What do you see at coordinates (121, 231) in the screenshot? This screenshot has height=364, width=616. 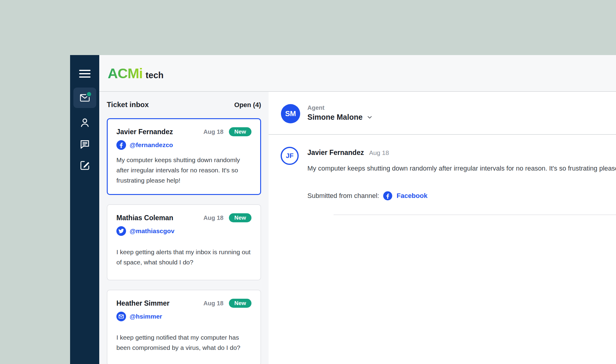 I see `twitter-icon` at bounding box center [121, 231].